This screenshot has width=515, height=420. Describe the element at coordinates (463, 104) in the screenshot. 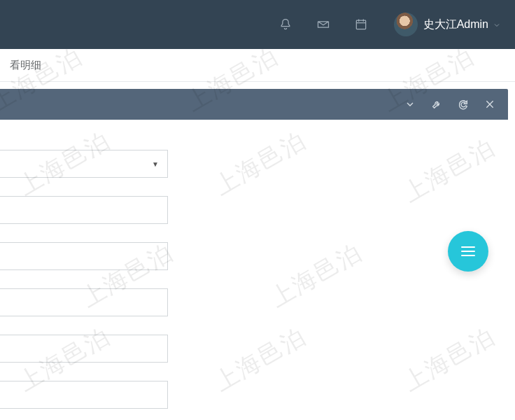

I see `refresh-icon` at that location.